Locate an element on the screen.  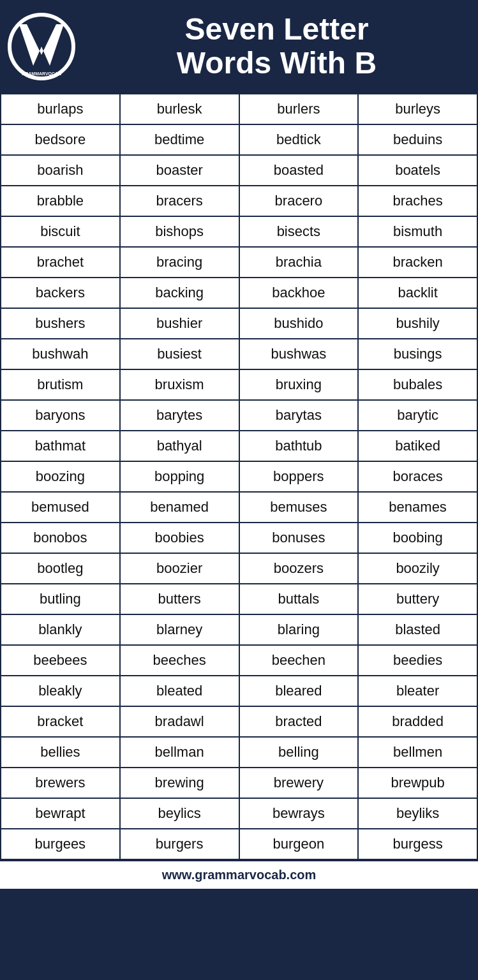
word-cell: burlaps is located at coordinates (60, 109).